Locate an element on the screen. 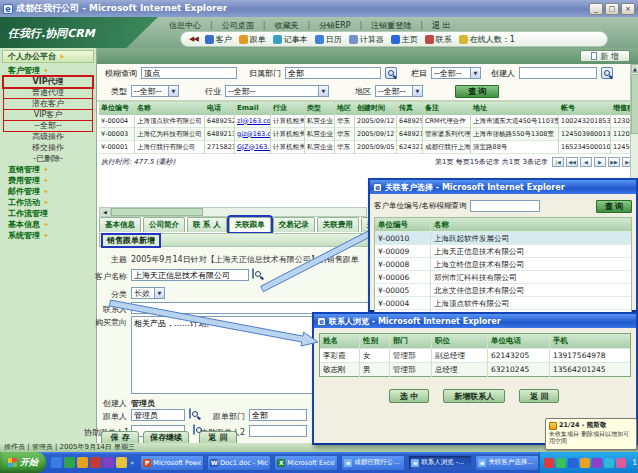  sidebar-section-expense-mgmt: 费用管理✦ is located at coordinates (48, 181).